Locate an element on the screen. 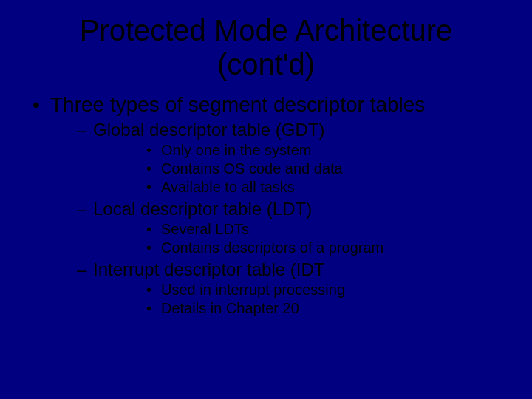 This screenshot has width=532, height=399. bullet-text: Three types of segment descriptor tables is located at coordinates (238, 105).